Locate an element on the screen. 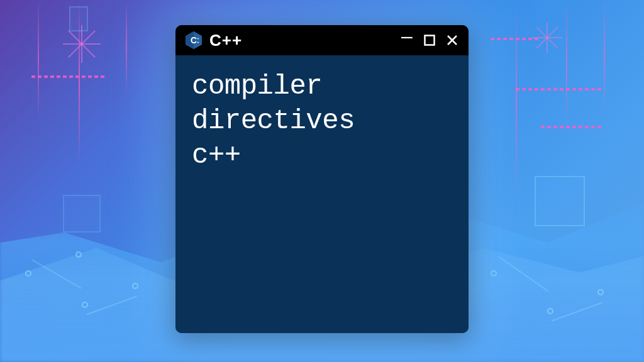 The width and height of the screenshot is (644, 362). window-titlebar: C + + C++ – is located at coordinates (322, 40).